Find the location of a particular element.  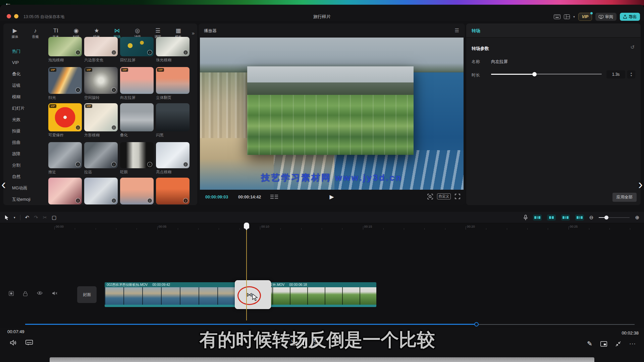

toolbar-tab-label: 媒体 is located at coordinates (15, 37).